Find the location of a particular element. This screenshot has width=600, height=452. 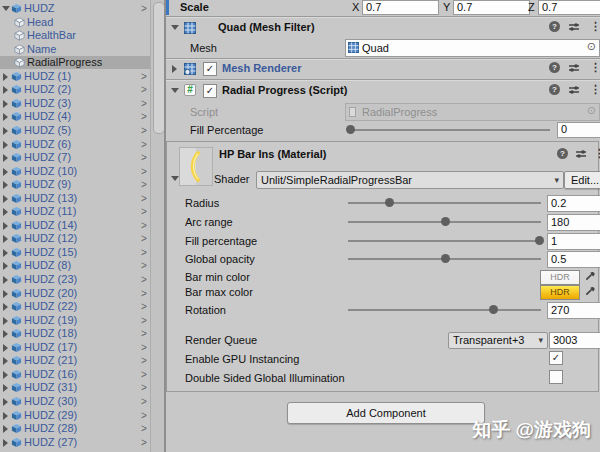

hierarchy-item: HUDZ (31)> is located at coordinates (75, 388).